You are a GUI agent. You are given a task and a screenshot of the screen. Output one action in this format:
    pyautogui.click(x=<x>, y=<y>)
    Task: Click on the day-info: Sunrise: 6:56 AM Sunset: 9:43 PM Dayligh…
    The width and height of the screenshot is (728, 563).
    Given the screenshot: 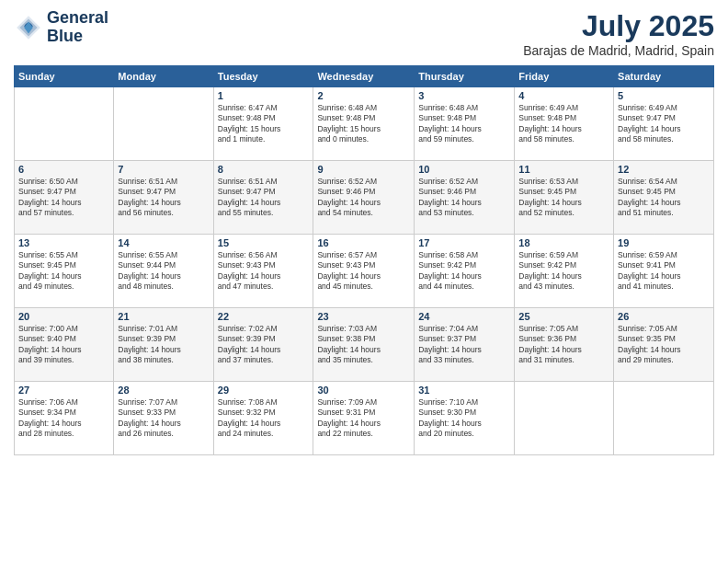 What is the action you would take?
    pyautogui.click(x=264, y=271)
    